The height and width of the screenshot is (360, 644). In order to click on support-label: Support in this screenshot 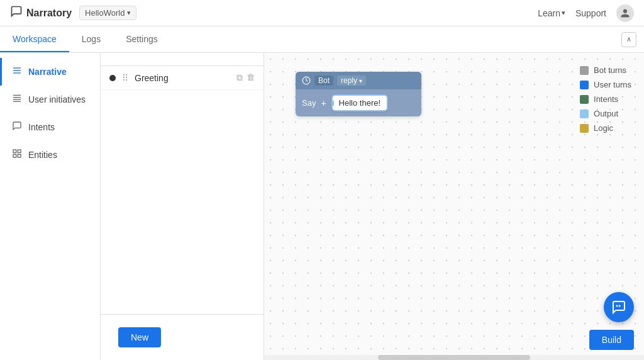, I will do `click(591, 13)`.